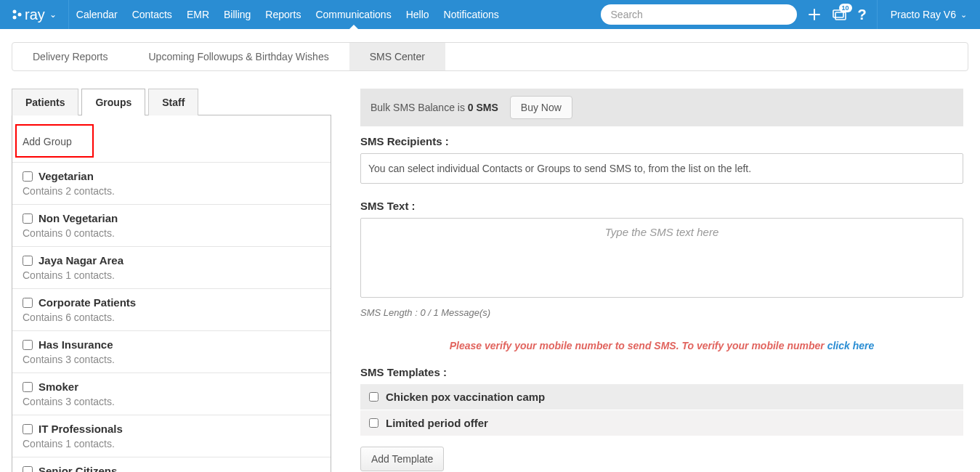 This screenshot has height=472, width=980. What do you see at coordinates (490, 15) in the screenshot?
I see `top-nav: ray ⌄ CalendarContactsEMRBillingReportsC…` at bounding box center [490, 15].